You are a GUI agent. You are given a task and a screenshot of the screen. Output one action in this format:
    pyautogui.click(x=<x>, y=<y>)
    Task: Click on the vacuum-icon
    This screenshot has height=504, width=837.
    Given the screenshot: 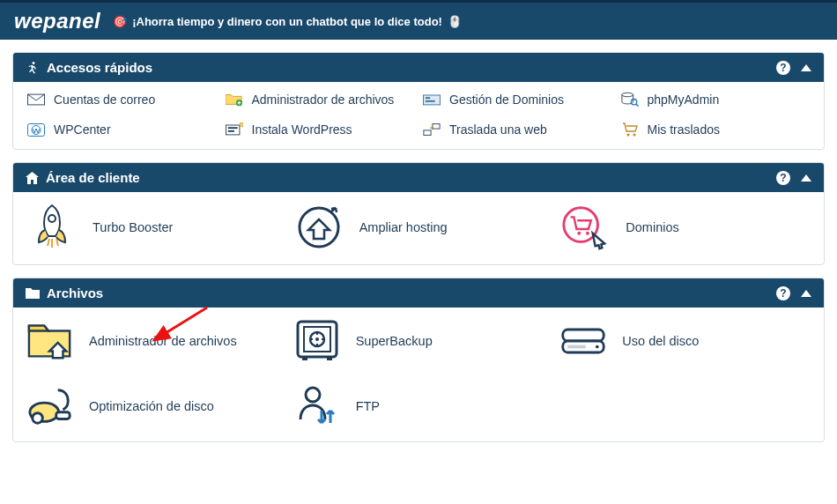 What is the action you would take?
    pyautogui.click(x=50, y=406)
    